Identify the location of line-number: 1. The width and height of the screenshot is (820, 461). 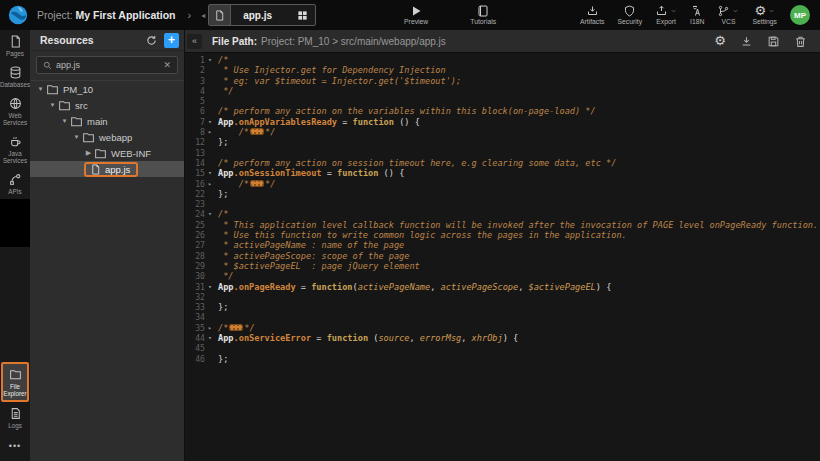
(195, 60).